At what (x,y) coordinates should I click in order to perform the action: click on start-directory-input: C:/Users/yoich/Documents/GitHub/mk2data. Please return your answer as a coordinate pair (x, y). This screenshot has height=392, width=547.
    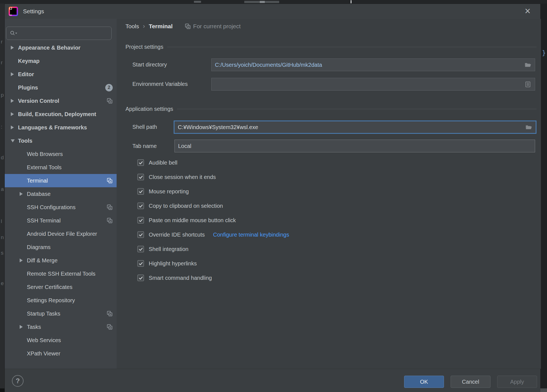
    Looking at the image, I should click on (373, 65).